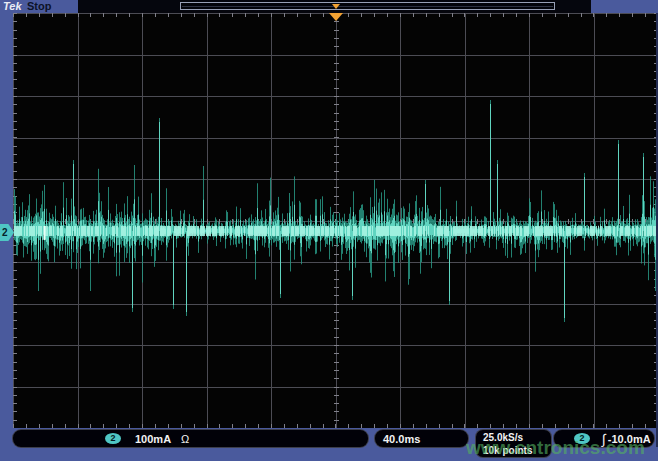 The image size is (658, 461). What do you see at coordinates (190, 438) in the screenshot?
I see `channel-2-readout: 2 100mA Ω` at bounding box center [190, 438].